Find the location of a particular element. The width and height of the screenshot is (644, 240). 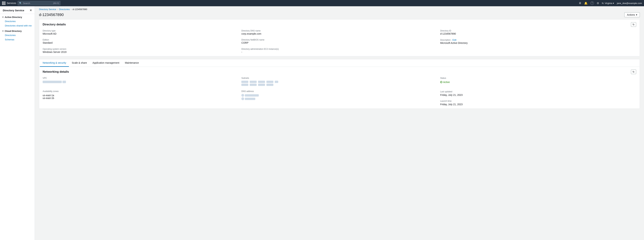

detail-directory-dns: Directory DNS name corp.example.com is located at coordinates (339, 32).